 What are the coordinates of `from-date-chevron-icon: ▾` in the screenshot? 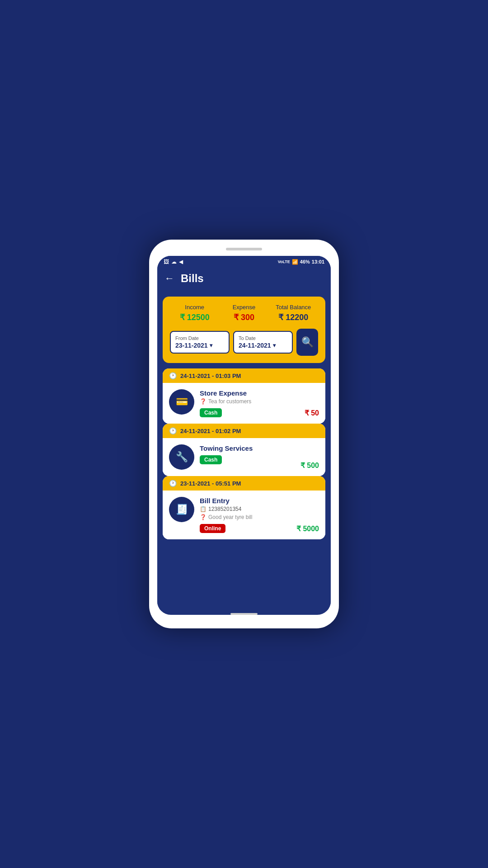 It's located at (211, 345).